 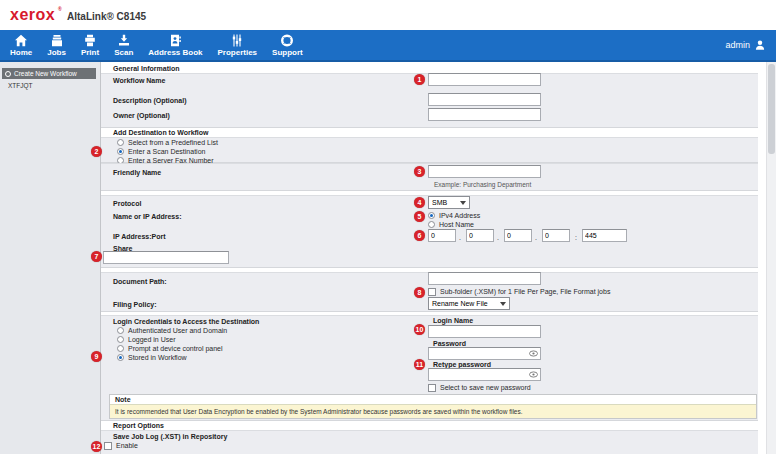 What do you see at coordinates (152, 340) in the screenshot?
I see `radio-logged-in-user-label: Logged in User` at bounding box center [152, 340].